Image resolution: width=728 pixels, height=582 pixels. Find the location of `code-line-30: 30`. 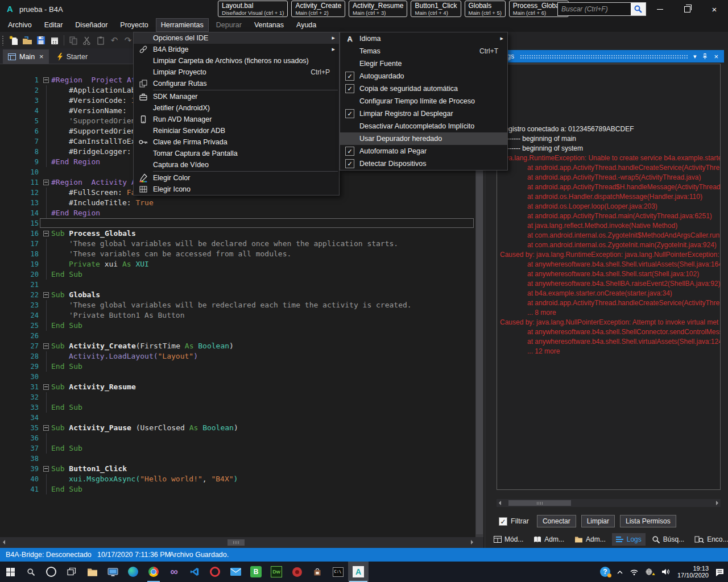

code-line-30: 30 is located at coordinates (238, 377).